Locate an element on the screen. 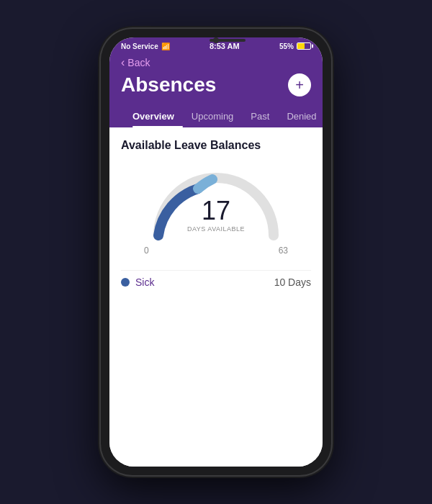  leave-dot-sick is located at coordinates (125, 282).